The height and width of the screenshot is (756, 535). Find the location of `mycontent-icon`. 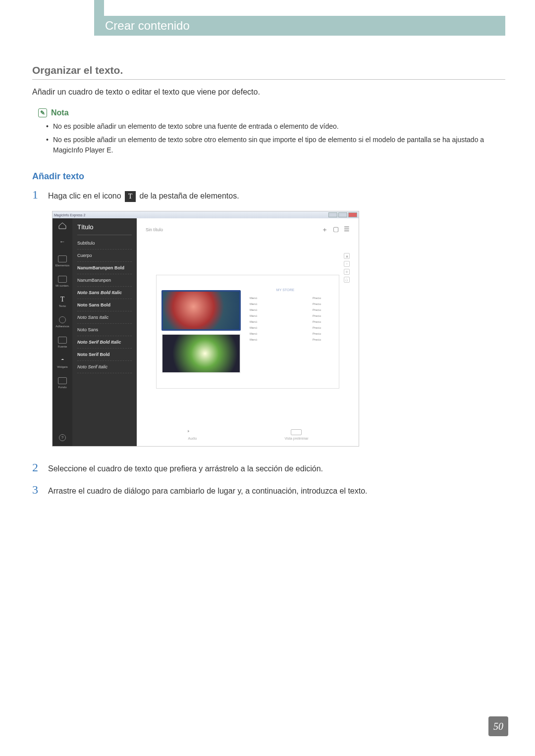

mycontent-icon is located at coordinates (62, 279).